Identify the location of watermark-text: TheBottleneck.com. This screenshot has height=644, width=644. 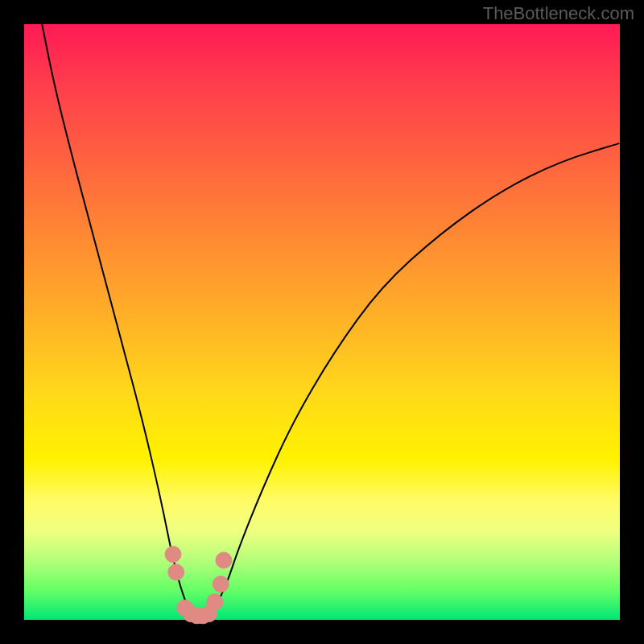
(559, 14).